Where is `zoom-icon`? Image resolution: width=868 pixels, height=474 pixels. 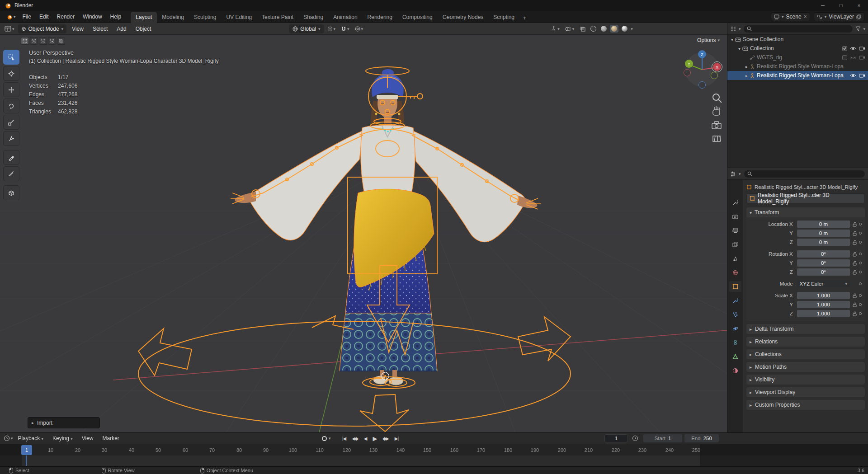 zoom-icon is located at coordinates (717, 99).